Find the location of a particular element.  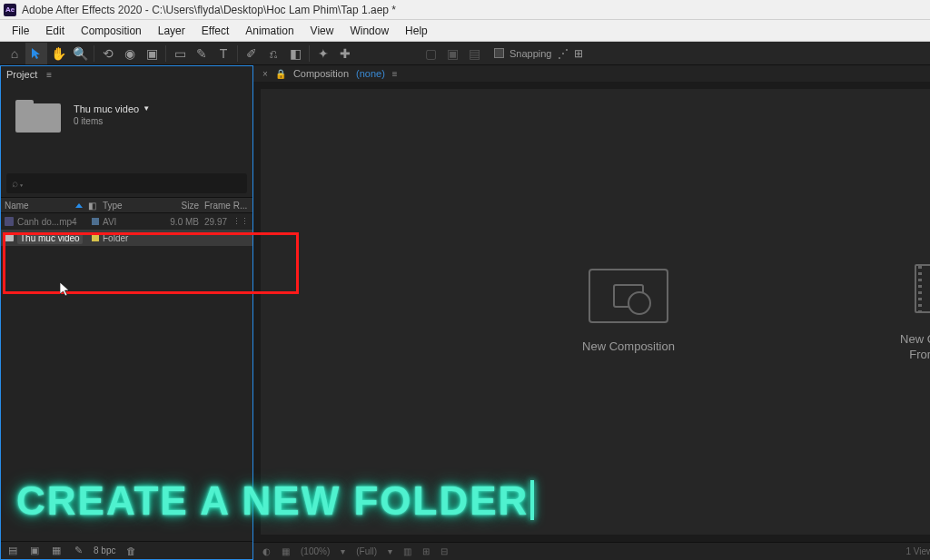

new-comp-from-footage-icon is located at coordinates (918, 289).